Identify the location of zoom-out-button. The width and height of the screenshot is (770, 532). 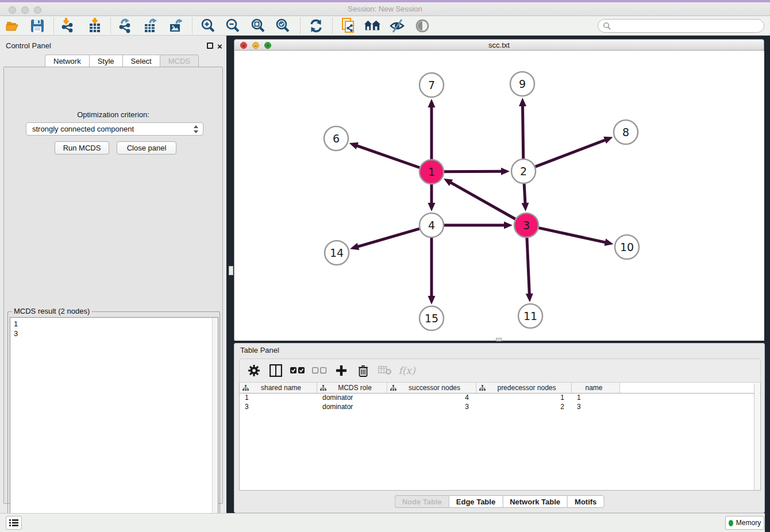
(233, 26).